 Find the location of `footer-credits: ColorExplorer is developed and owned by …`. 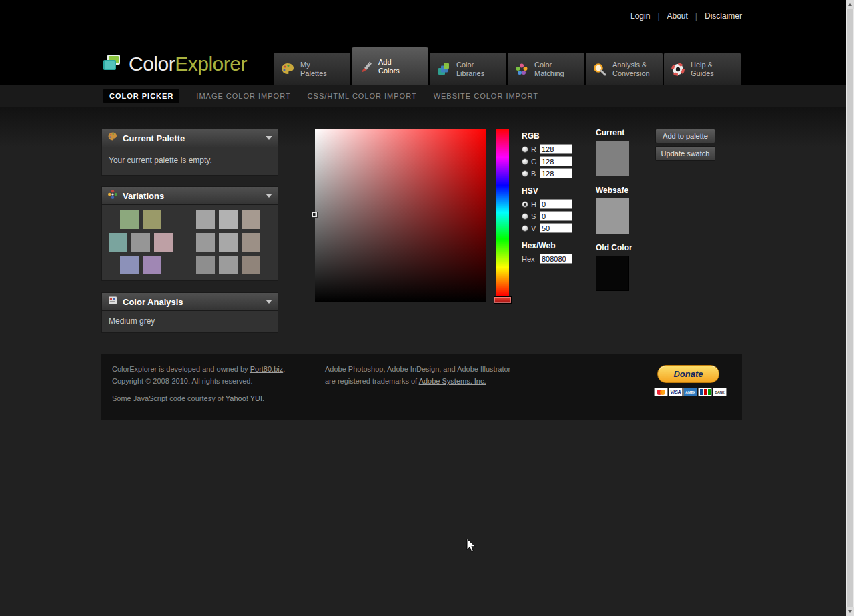

footer-credits: ColorExplorer is developed and owned by … is located at coordinates (199, 384).